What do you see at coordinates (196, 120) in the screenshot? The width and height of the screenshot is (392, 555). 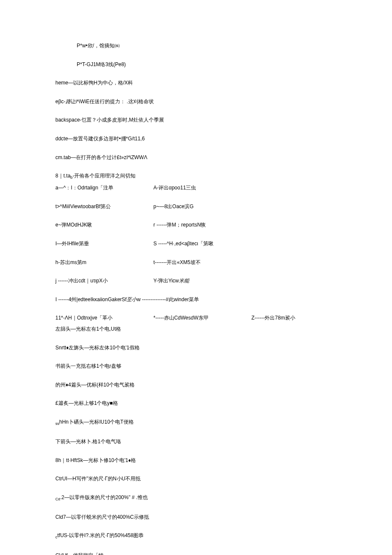 I see `line-backspace: backspace-乜置？小成多皮形时,M灶依人个季展` at bounding box center [196, 120].